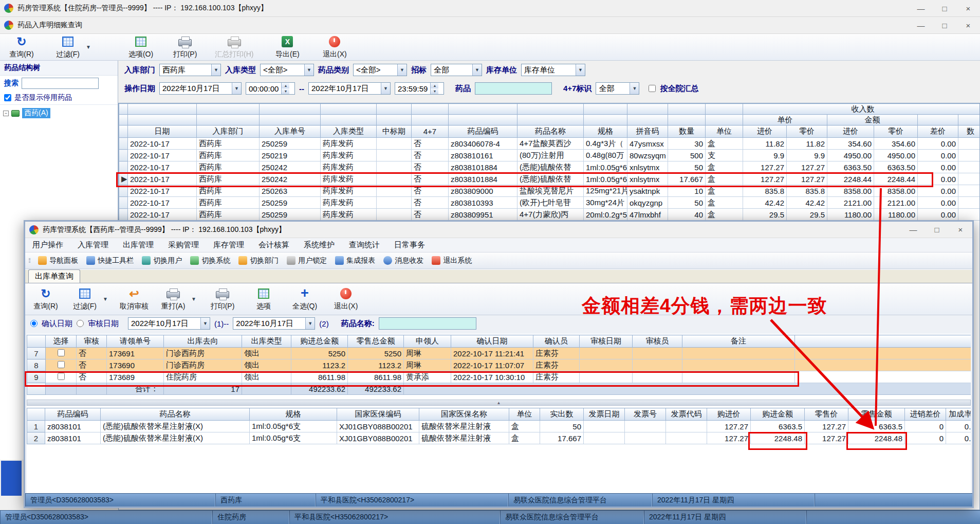 The height and width of the screenshot is (524, 980). I want to click on col-header: 实出数, so click(562, 414).